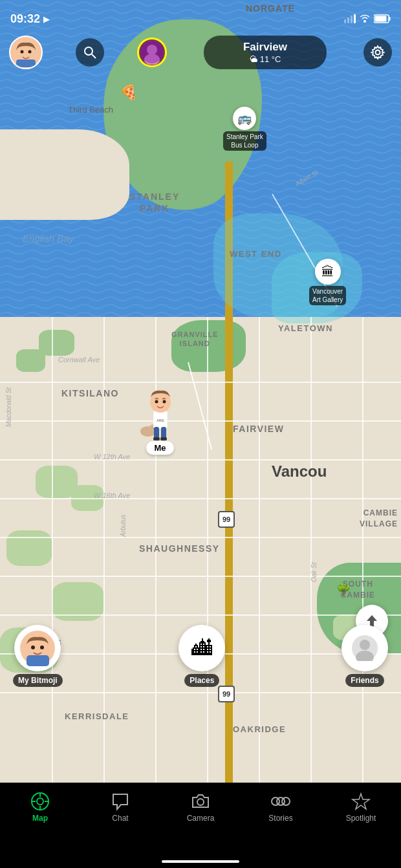 Image resolution: width=401 pixels, height=868 pixels. What do you see at coordinates (160, 420) in the screenshot?
I see `svg-text: ARIE` at bounding box center [160, 420].